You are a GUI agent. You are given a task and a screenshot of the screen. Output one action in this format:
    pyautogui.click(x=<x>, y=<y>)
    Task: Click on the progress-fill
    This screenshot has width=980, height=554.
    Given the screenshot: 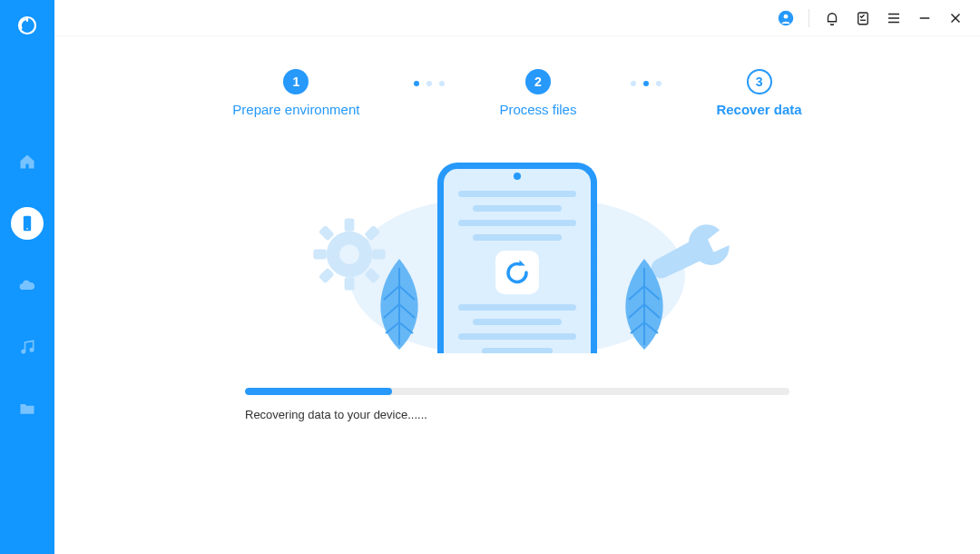 What is the action you would take?
    pyautogui.click(x=318, y=391)
    